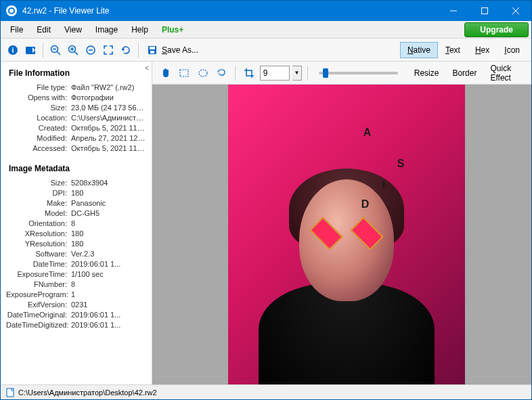 This screenshot has height=400, width=532. Describe the element at coordinates (30, 50) in the screenshot. I see `open-icon` at that location.